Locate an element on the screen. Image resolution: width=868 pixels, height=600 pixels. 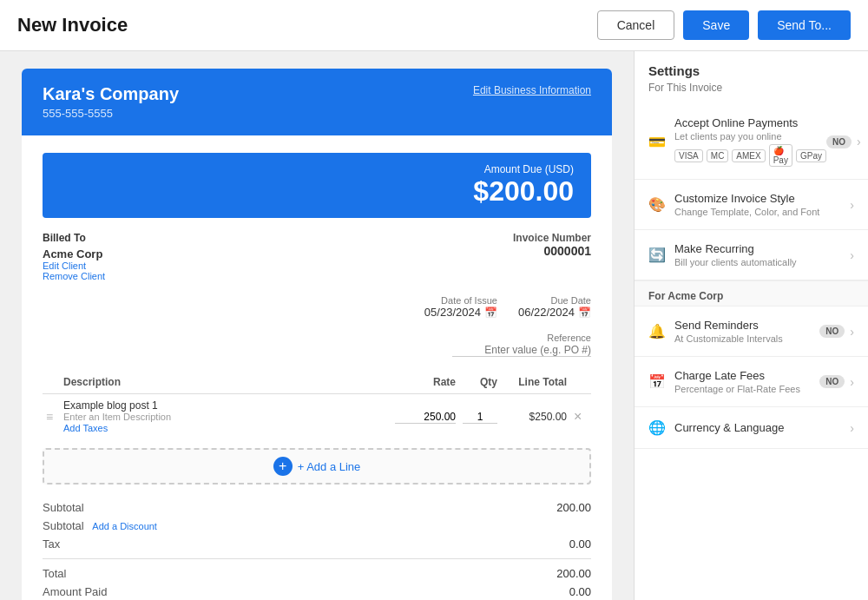
due-date-label: Due Date is located at coordinates (555, 300).